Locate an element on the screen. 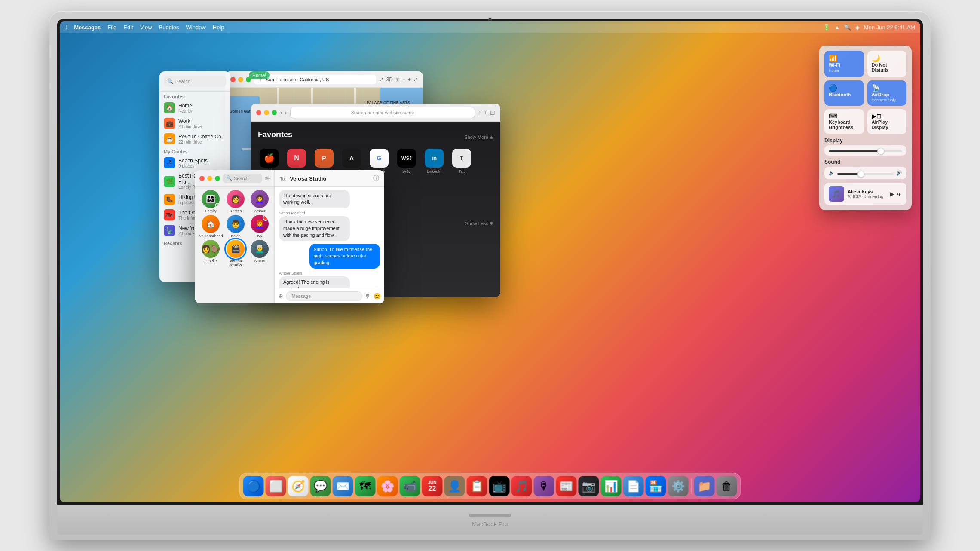 The height and width of the screenshot is (551, 980). dock-music: 🎵 is located at coordinates (522, 486).